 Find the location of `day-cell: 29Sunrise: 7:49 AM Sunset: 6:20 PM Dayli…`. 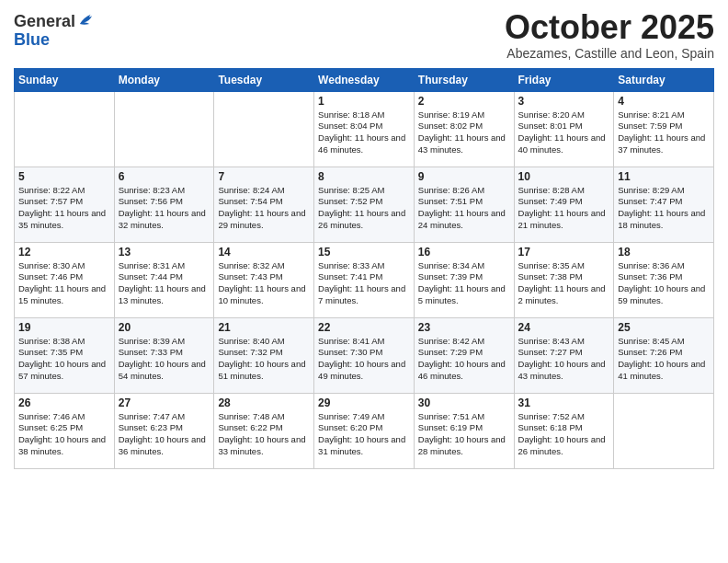

day-cell: 29Sunrise: 7:49 AM Sunset: 6:20 PM Dayli… is located at coordinates (364, 431).